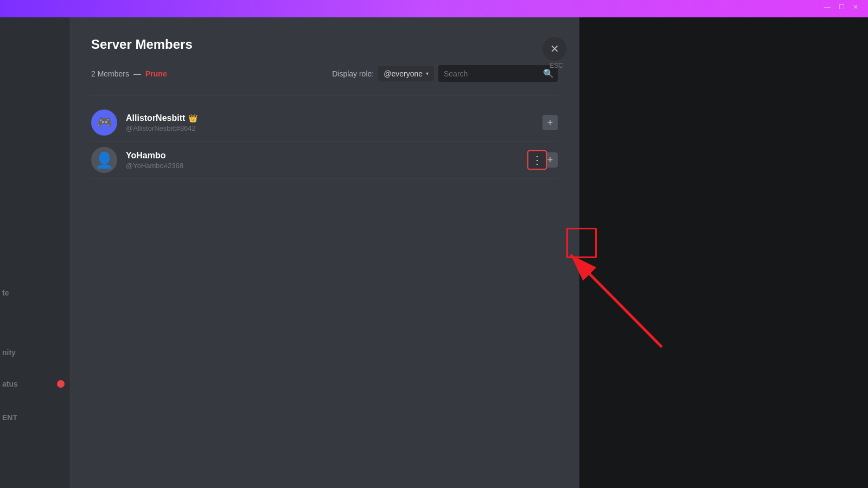  I want to click on user-avatar-photo: 👤, so click(104, 160).